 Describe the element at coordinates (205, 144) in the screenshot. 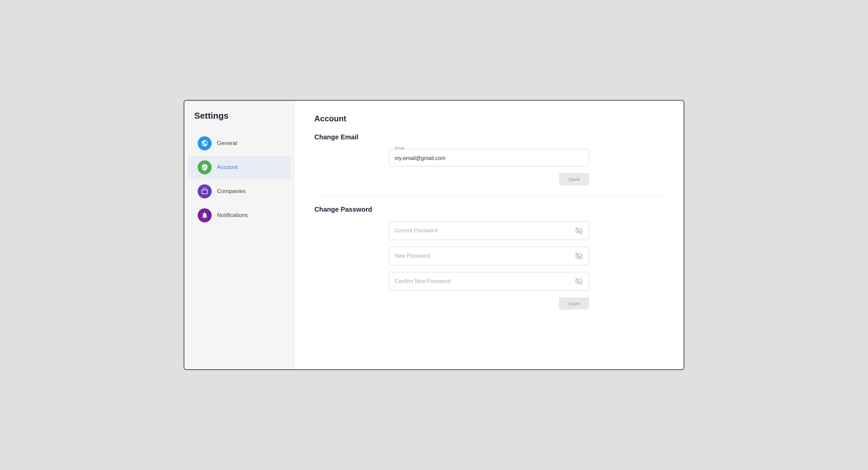

I see `general-icon-circle` at that location.